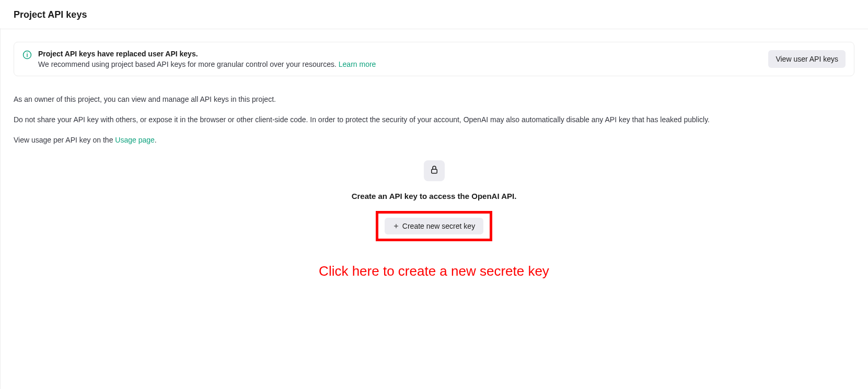 This screenshot has width=868, height=389. Describe the element at coordinates (357, 64) in the screenshot. I see `learn-more-link: Learn more` at that location.